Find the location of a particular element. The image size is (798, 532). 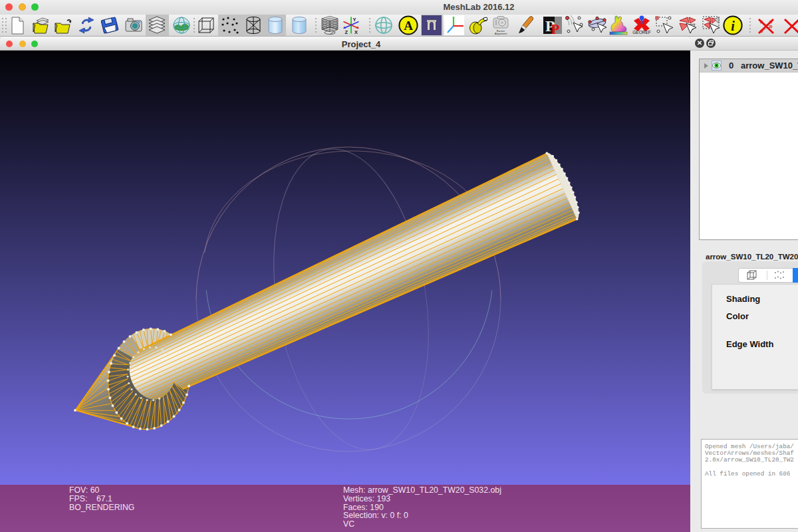

svg-text: A is located at coordinates (408, 25).